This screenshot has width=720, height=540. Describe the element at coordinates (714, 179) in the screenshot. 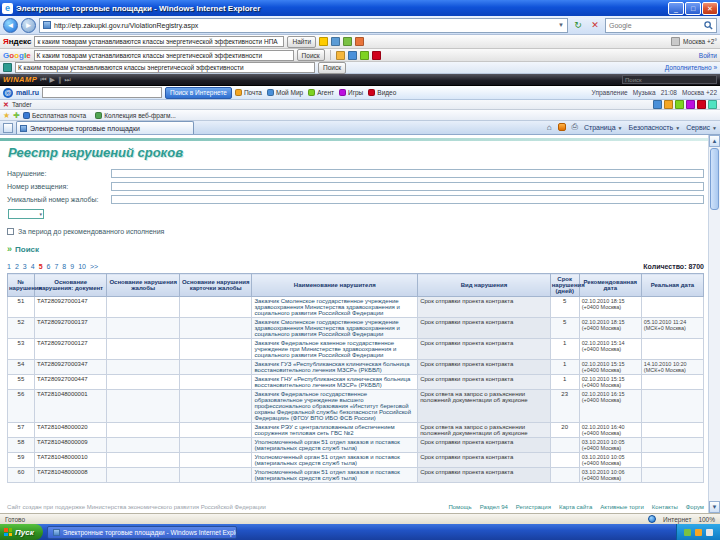

I see `scrollbar-thumb` at that location.